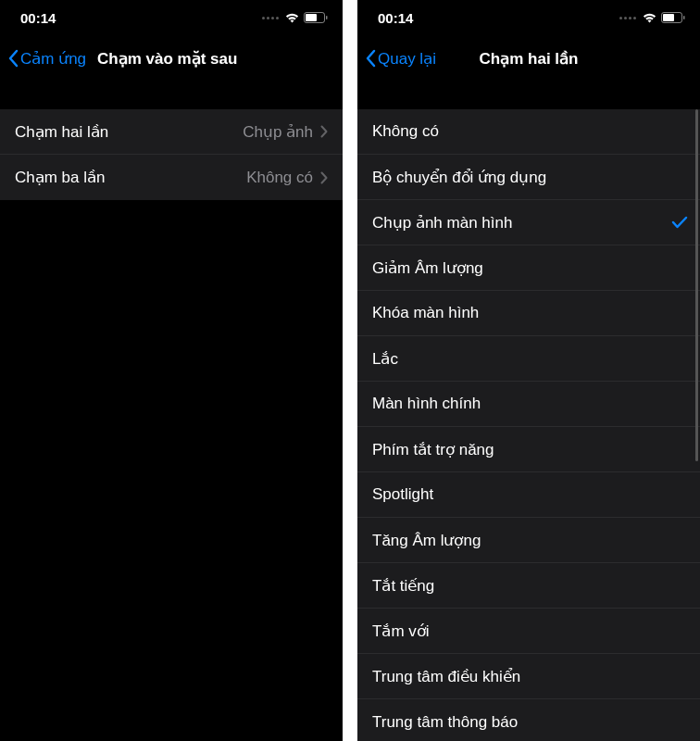 This screenshot has width=700, height=741. Describe the element at coordinates (529, 585) in the screenshot. I see `option-row: Tắt tiếng` at that location.